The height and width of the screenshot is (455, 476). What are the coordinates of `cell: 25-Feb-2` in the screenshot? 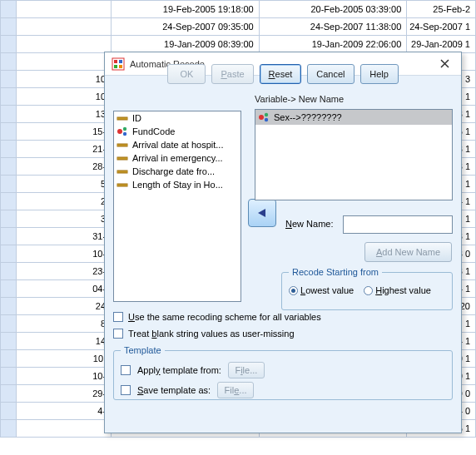 It's located at (441, 10).